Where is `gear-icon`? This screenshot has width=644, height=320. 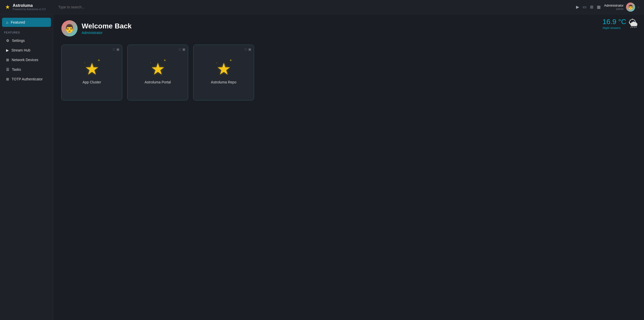
gear-icon is located at coordinates (8, 41).